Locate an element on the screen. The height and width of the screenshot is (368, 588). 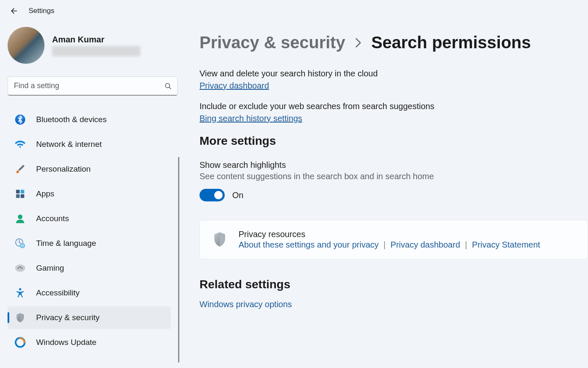
user-name: Aman Kumar is located at coordinates (96, 39).